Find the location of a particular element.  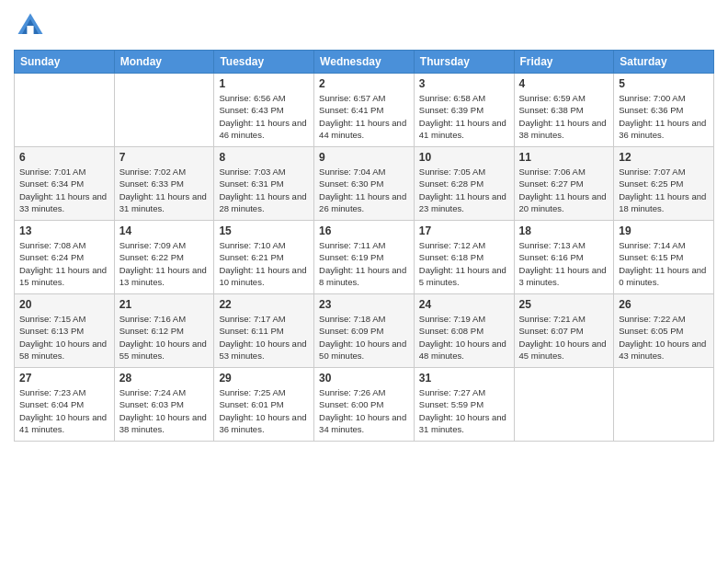

day-number: 29 is located at coordinates (264, 378).